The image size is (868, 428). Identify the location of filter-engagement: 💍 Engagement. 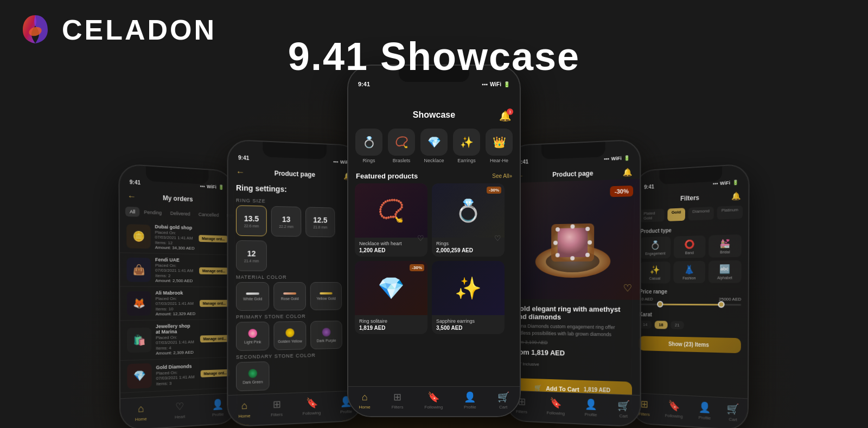
(655, 247).